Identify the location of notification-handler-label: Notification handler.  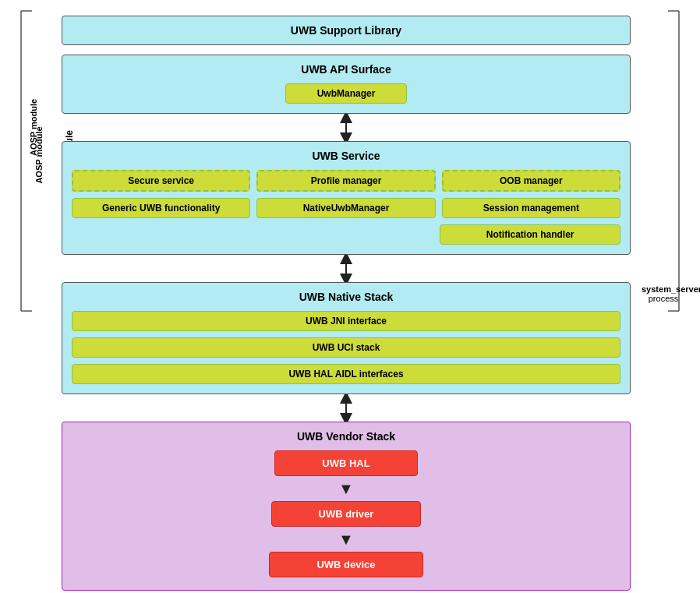
(530, 235).